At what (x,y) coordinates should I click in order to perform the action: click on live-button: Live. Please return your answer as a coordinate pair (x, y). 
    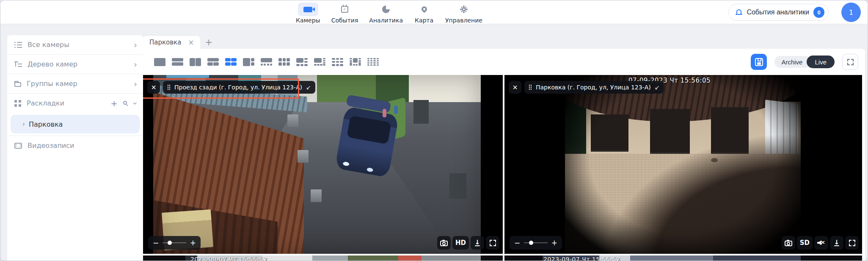
    Looking at the image, I should click on (821, 62).